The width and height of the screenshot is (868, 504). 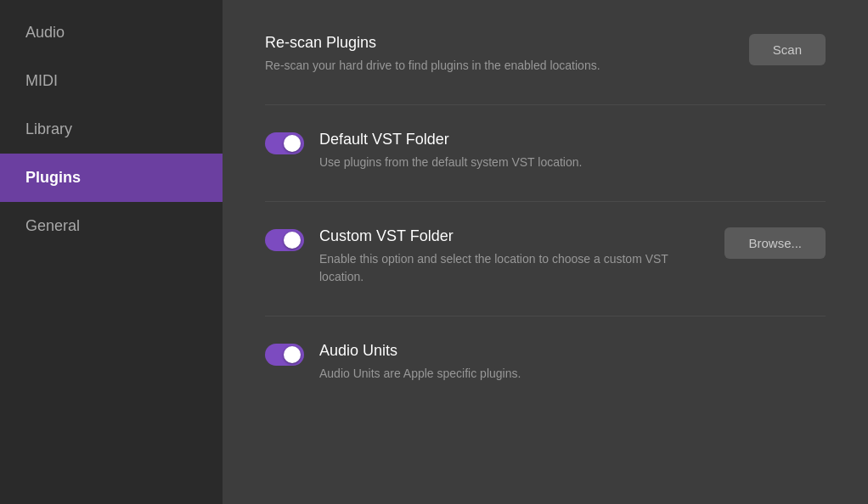 I want to click on custom-vst-title: Custom VST Folder, so click(x=510, y=236).